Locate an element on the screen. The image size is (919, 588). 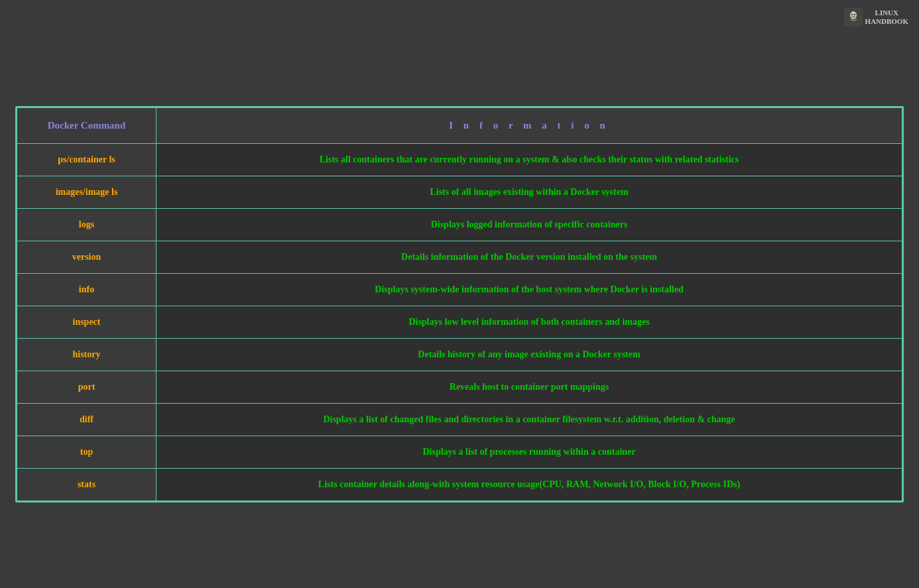
table-row: logsDisplays logged information of speci… is located at coordinates (460, 224).